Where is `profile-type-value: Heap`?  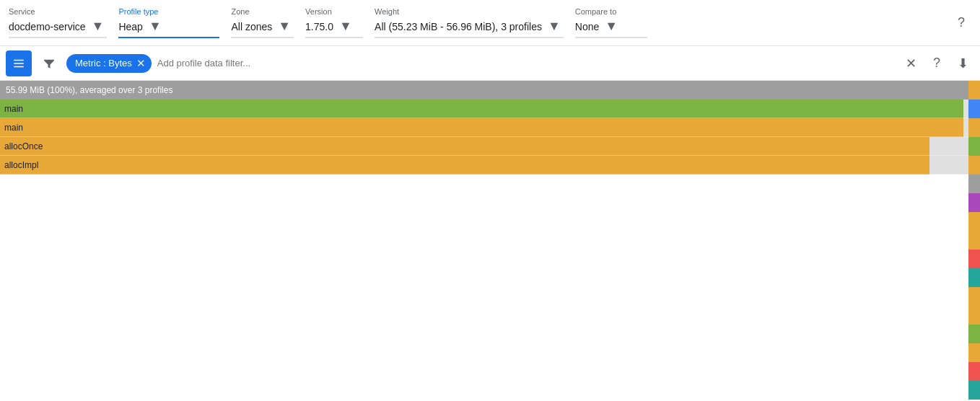 profile-type-value: Heap is located at coordinates (130, 27).